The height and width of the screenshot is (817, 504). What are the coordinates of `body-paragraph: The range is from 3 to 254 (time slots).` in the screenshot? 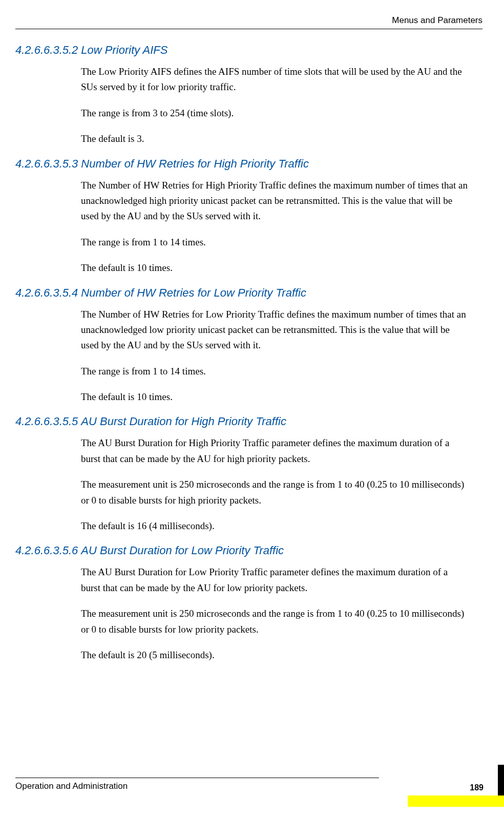 It's located at (275, 113).